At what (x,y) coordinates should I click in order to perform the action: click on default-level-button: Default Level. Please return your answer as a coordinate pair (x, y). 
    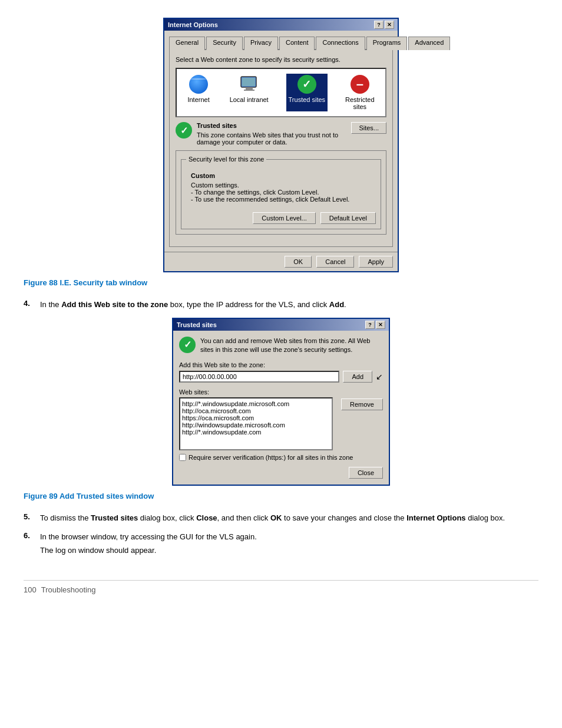
    Looking at the image, I should click on (348, 218).